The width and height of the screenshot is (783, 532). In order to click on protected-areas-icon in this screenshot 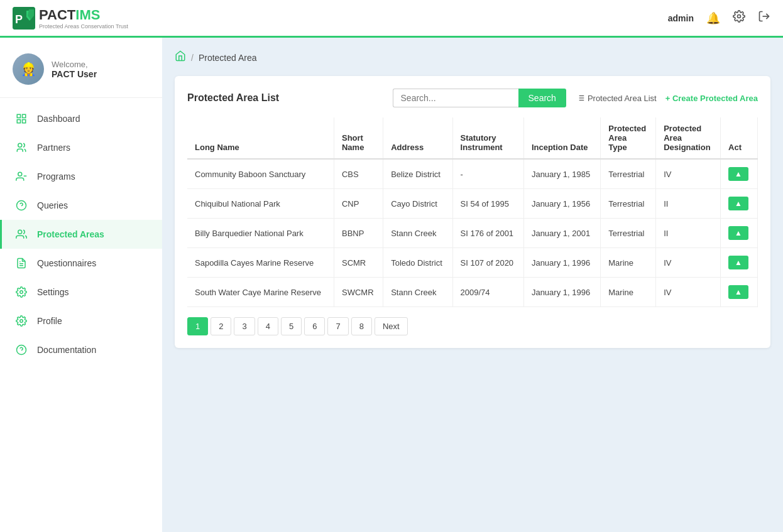, I will do `click(21, 234)`.